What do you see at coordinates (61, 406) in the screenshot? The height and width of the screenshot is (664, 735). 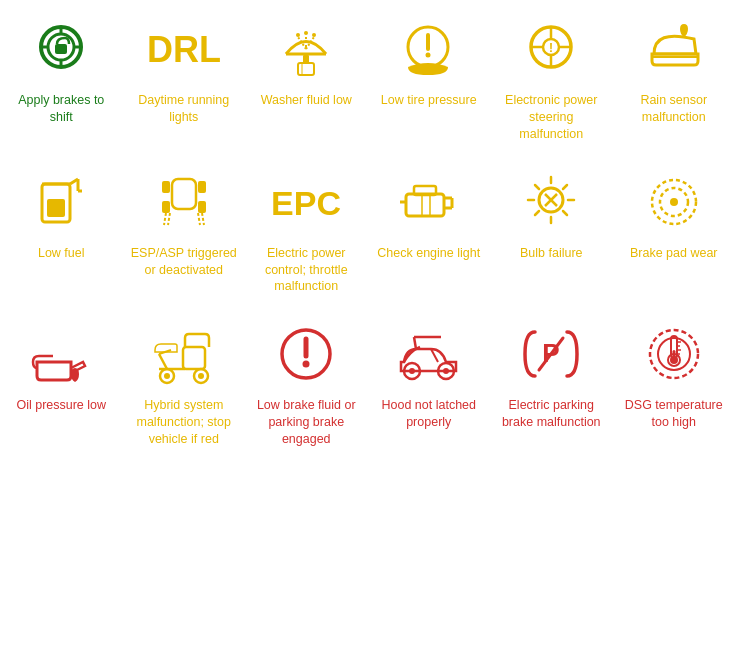 I see `label-oil-pressure: Oil pressure low` at bounding box center [61, 406].